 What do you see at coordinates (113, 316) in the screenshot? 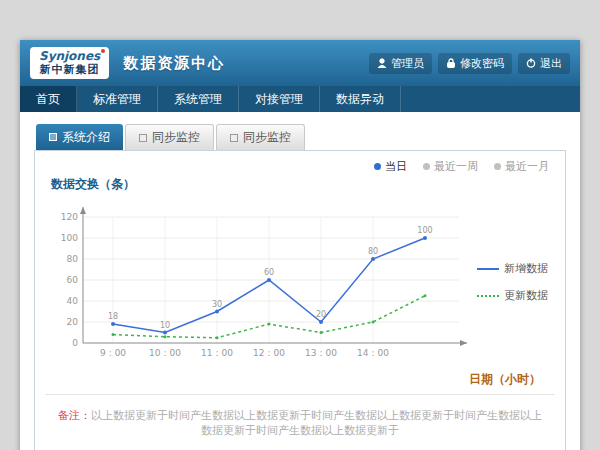
I see `svg-text: 18` at bounding box center [113, 316].